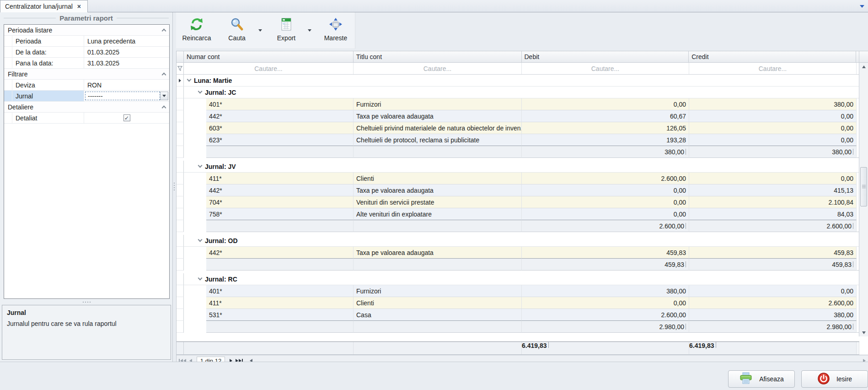  I want to click on param-row-detaliat: Detaliat ✓, so click(87, 118).